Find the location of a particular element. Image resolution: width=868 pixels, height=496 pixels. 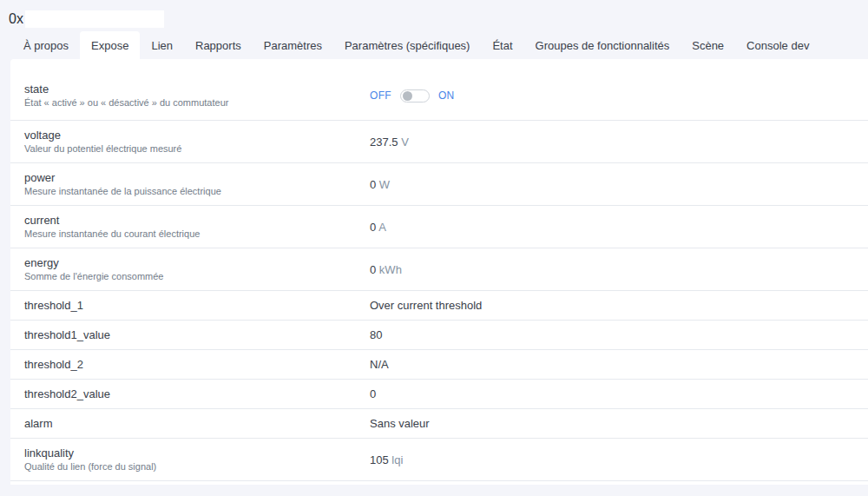

attribute-value: 80 is located at coordinates (376, 335).